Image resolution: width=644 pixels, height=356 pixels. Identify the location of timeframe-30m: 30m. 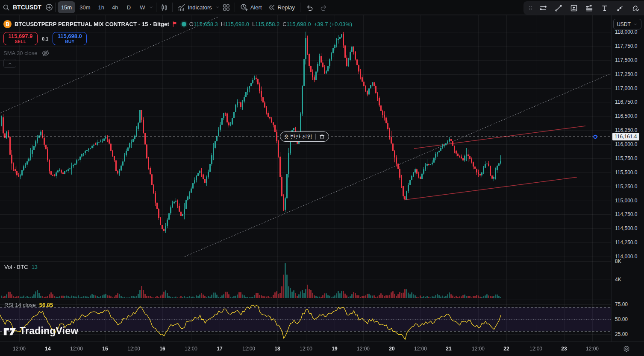
(85, 7).